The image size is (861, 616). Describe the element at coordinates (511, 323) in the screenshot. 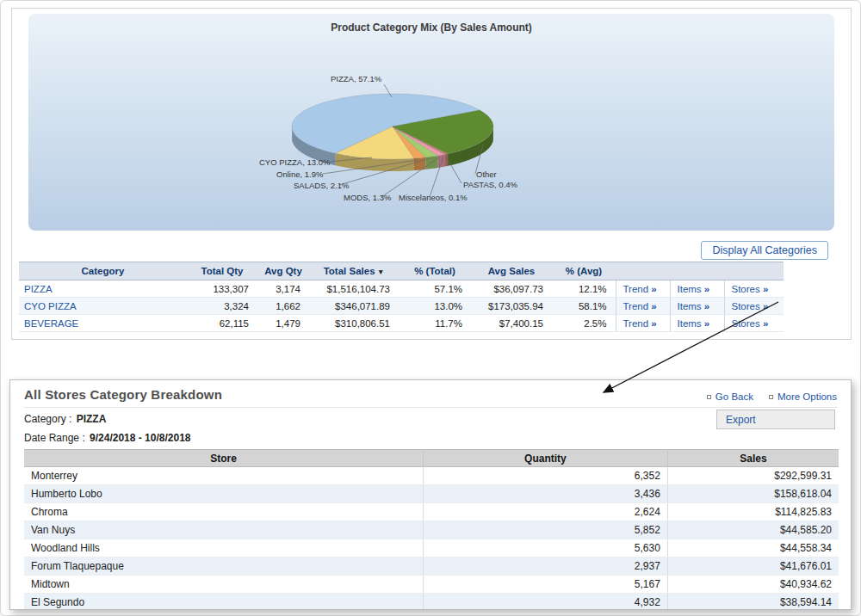

I see `value-cell: $7,400.15` at that location.